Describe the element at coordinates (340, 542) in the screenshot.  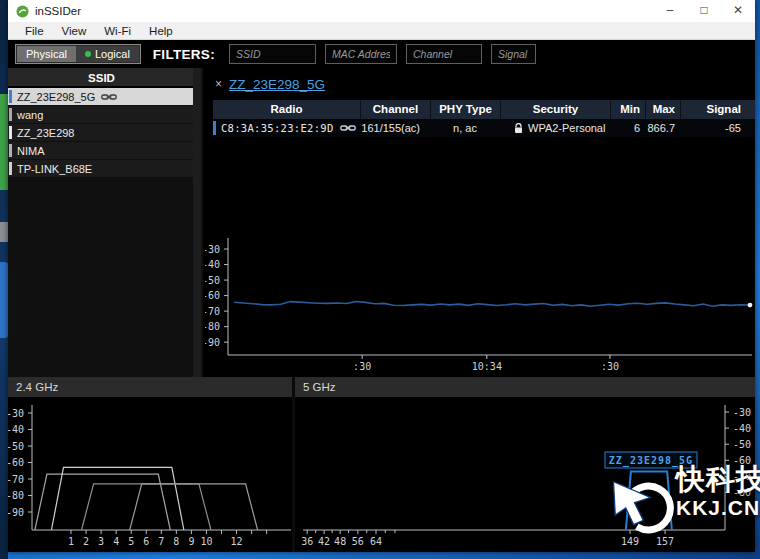
I see `svg-text: 48` at that location.